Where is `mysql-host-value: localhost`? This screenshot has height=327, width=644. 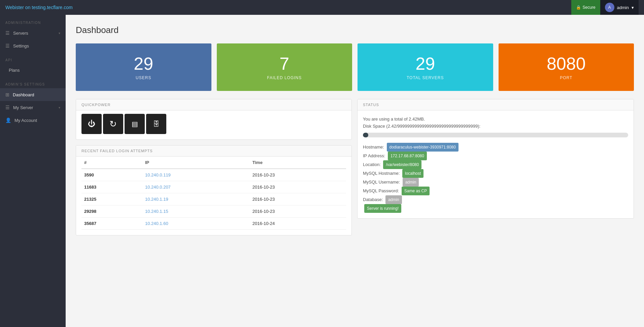 mysql-host-value: localhost is located at coordinates (413, 173).